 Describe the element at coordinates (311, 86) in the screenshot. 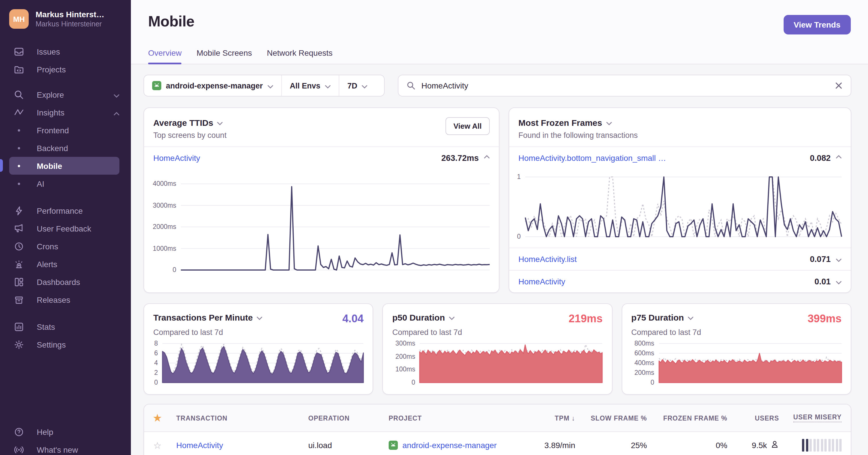

I see `environment-selector: All Envs` at that location.